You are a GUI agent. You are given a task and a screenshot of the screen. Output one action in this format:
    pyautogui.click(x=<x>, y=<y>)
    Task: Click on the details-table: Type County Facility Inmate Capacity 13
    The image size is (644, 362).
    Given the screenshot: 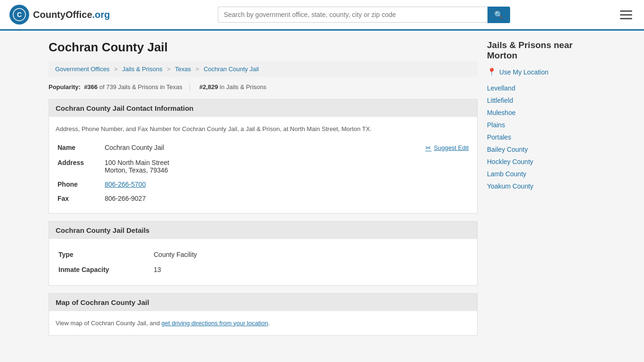 What is the action you would take?
    pyautogui.click(x=263, y=262)
    